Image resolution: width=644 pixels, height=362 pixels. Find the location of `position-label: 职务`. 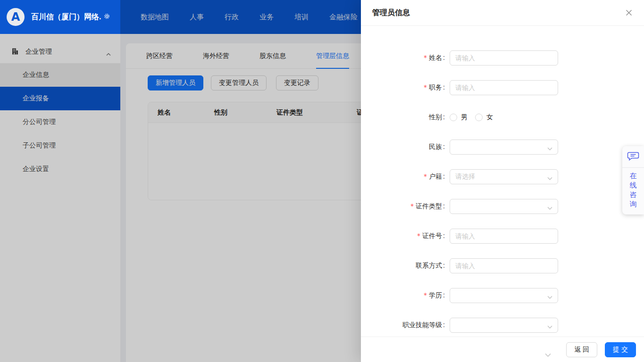

position-label: 职务 is located at coordinates (403, 88).